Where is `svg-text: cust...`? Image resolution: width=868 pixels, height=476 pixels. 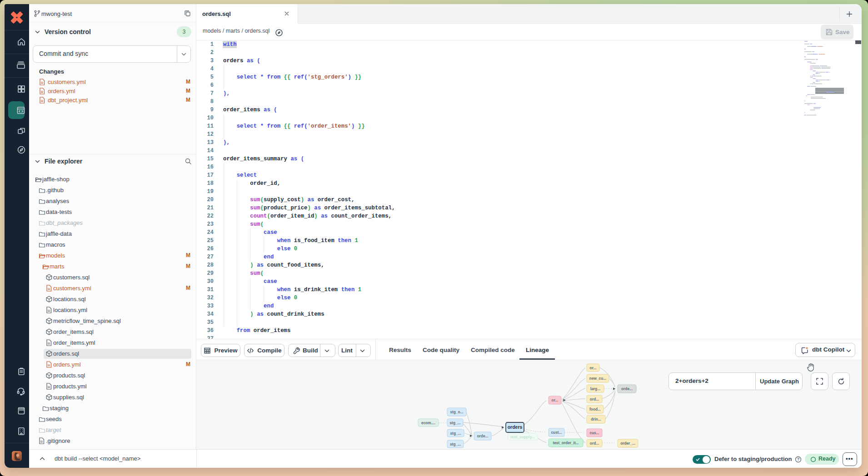
svg-text: cust... is located at coordinates (557, 432).